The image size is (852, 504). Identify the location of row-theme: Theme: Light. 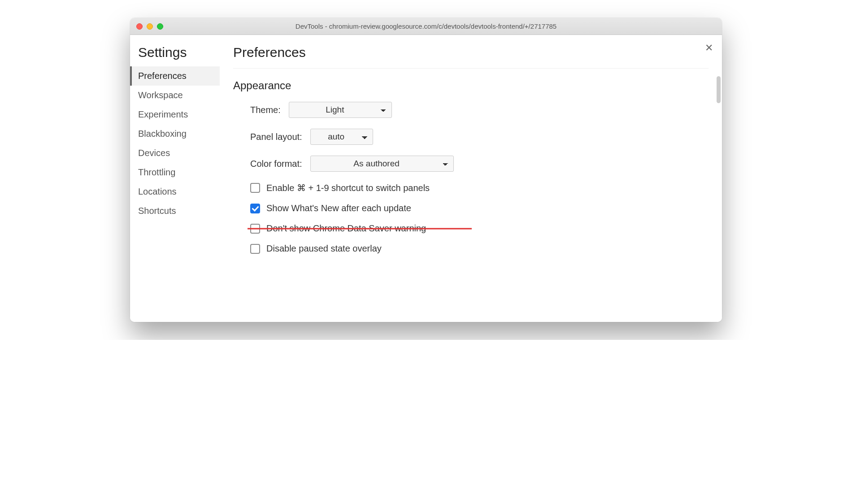
(479, 110).